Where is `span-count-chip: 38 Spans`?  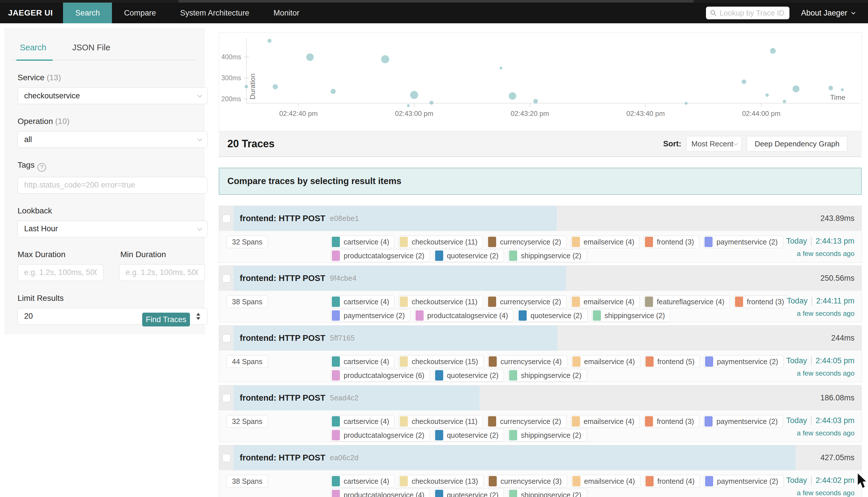
span-count-chip: 38 Spans is located at coordinates (247, 481).